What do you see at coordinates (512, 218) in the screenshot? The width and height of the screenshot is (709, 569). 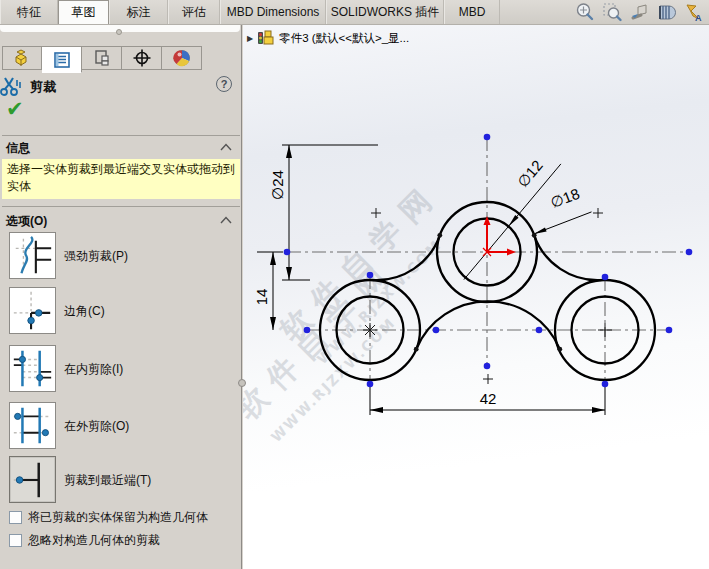 I see `dimension-d12: ∅12` at bounding box center [512, 218].